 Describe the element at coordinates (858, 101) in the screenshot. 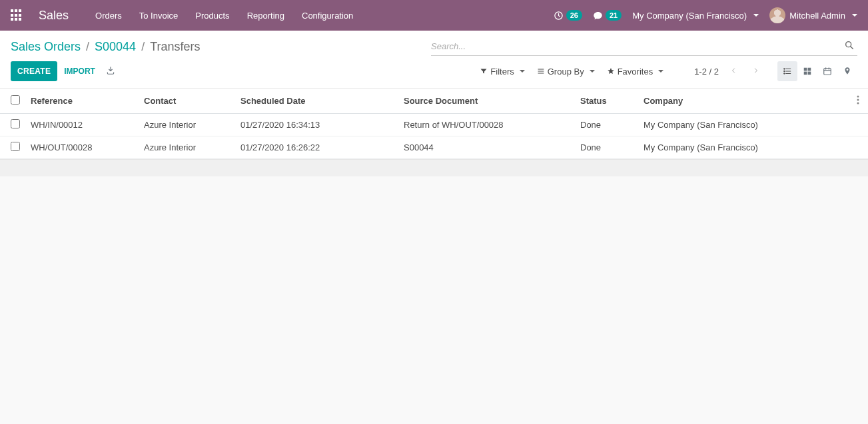

I see `header-options` at that location.